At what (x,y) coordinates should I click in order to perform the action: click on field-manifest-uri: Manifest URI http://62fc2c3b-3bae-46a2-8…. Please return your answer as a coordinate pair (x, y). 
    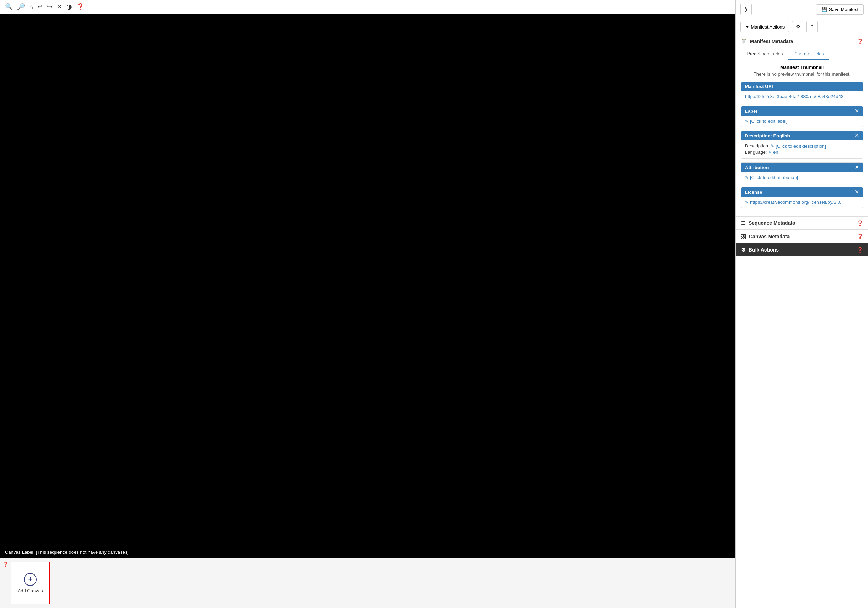
    Looking at the image, I should click on (802, 92).